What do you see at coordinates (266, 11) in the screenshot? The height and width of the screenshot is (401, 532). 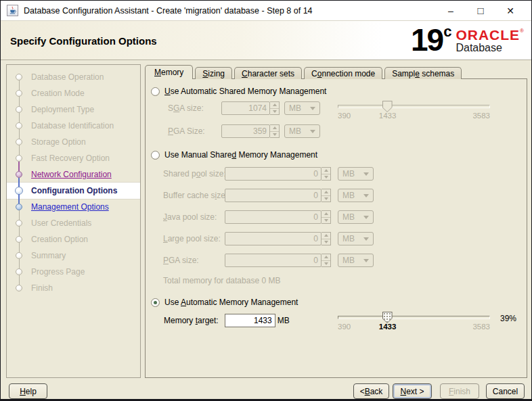 I see `title-bar: Database Configuration Assistant - Creat…` at bounding box center [266, 11].